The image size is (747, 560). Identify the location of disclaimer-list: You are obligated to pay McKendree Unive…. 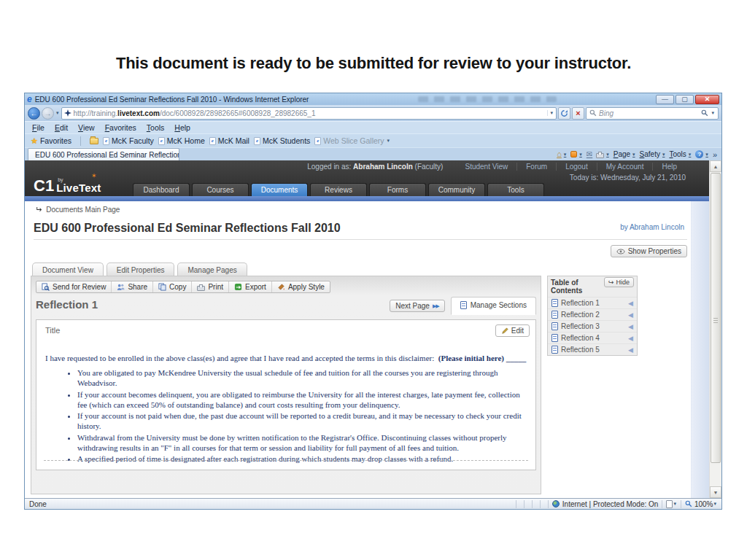
(302, 416).